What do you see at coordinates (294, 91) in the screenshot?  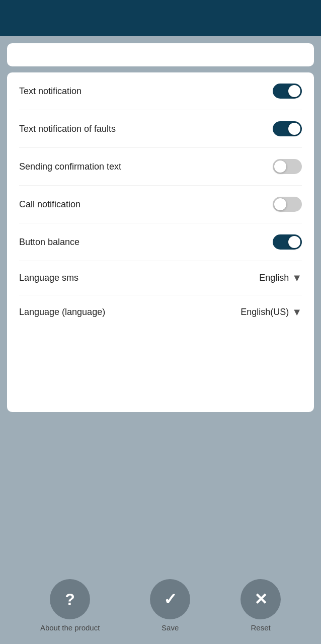 I see `toggle-thumb-text-notification` at bounding box center [294, 91].